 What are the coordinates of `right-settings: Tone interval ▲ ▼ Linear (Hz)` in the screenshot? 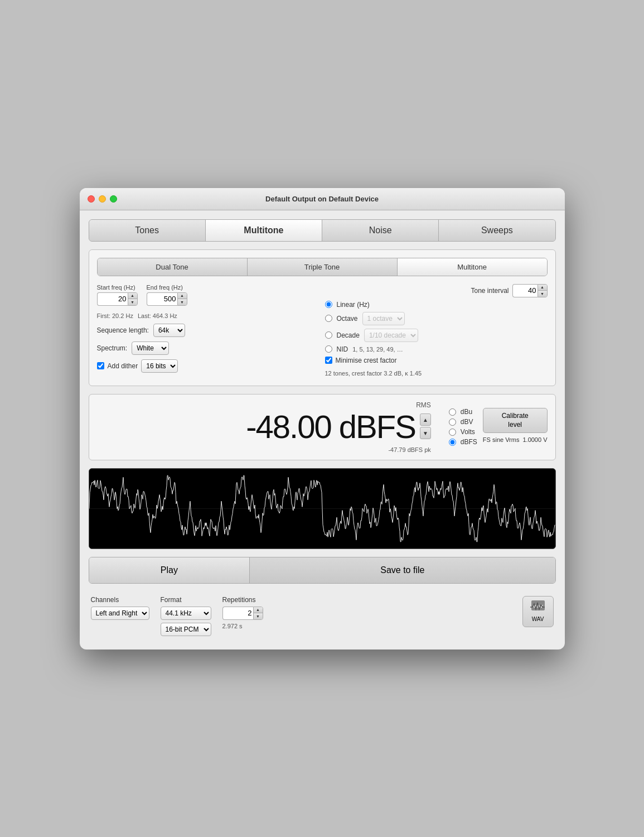 It's located at (436, 331).